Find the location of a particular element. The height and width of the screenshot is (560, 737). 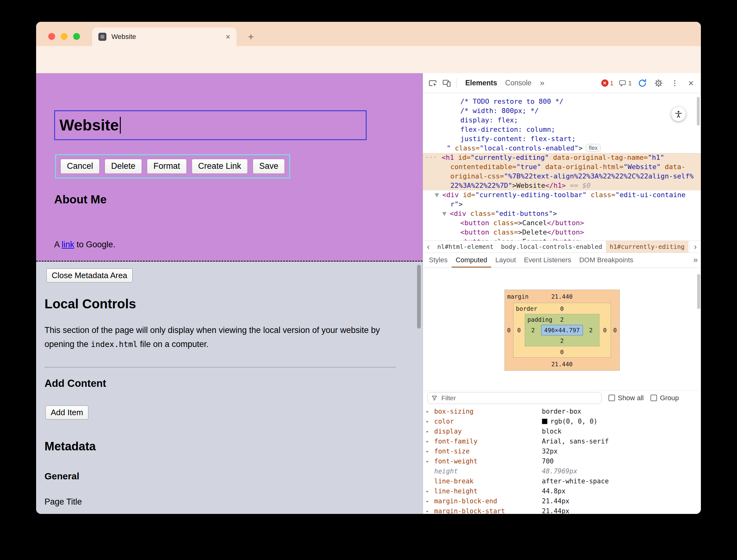

margin-label: margin is located at coordinates (518, 297).